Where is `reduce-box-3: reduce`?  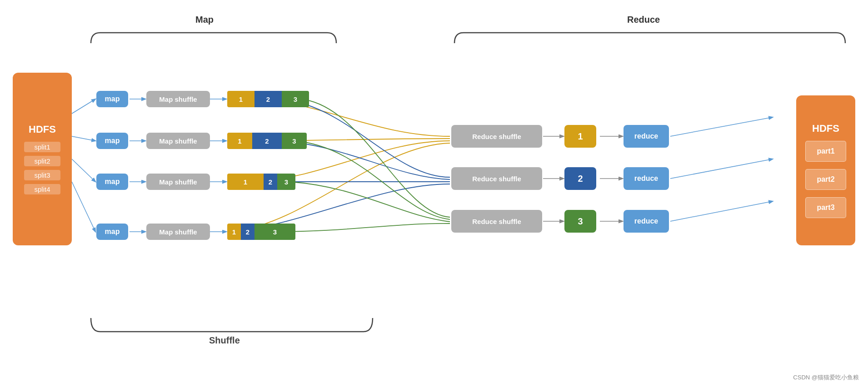
reduce-box-3: reduce is located at coordinates (646, 221).